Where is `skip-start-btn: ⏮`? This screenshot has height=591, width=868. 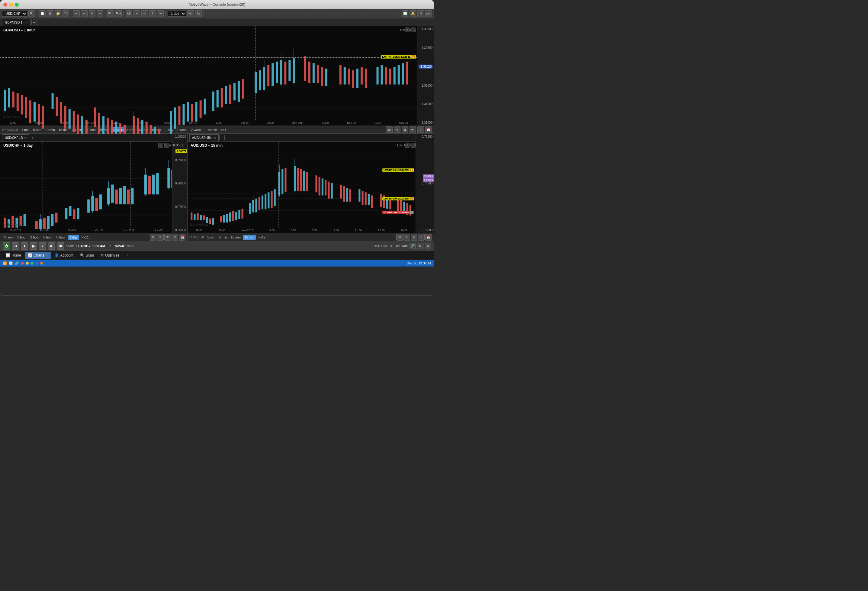 skip-start-btn: ⏮ is located at coordinates (16, 246).